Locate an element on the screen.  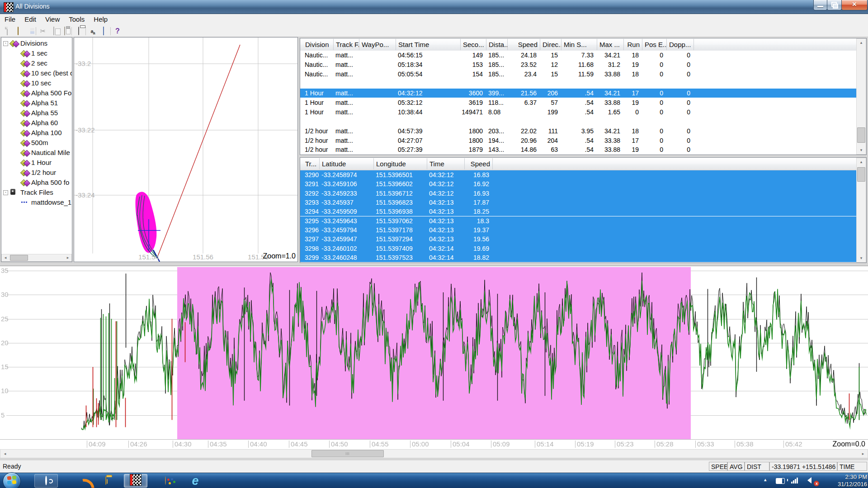
tree-node-10-sec: 10 sec is located at coordinates (37, 83).